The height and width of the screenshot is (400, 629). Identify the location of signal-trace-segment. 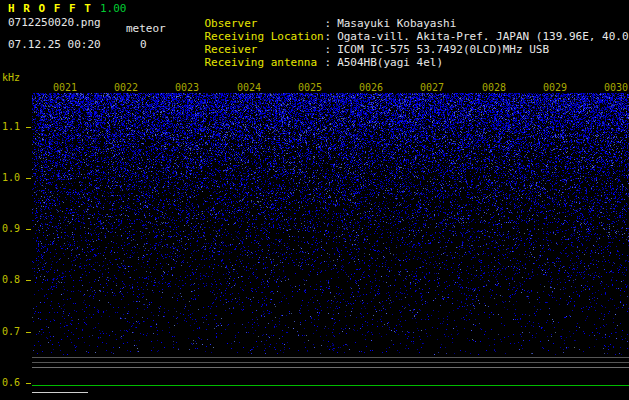
(60, 392).